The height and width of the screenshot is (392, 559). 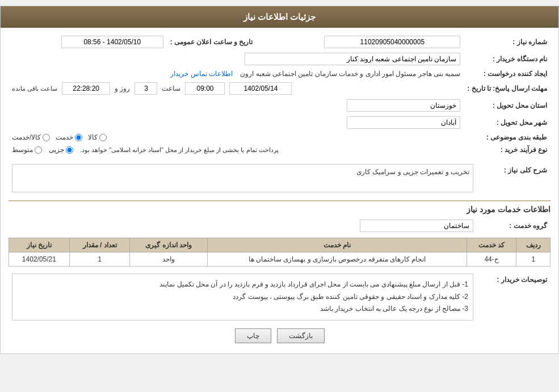 I want to click on notes-label: توصیحات خریدار :, so click(x=514, y=297).